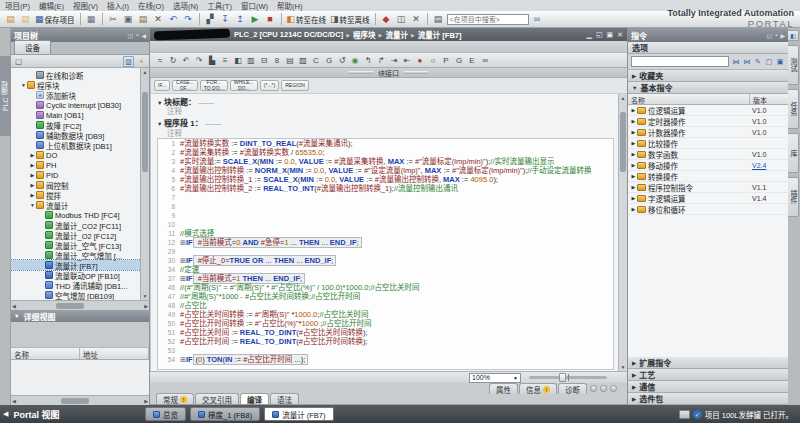 This screenshot has height=423, width=800. Describe the element at coordinates (420, 60) in the screenshot. I see `breakpoint-icon: ●` at that location.